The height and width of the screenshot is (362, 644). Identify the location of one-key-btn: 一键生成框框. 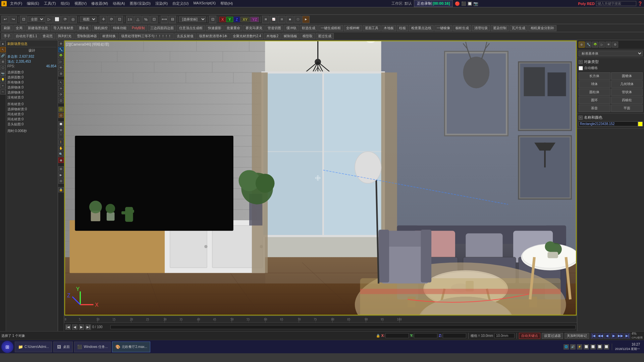
(331, 28).